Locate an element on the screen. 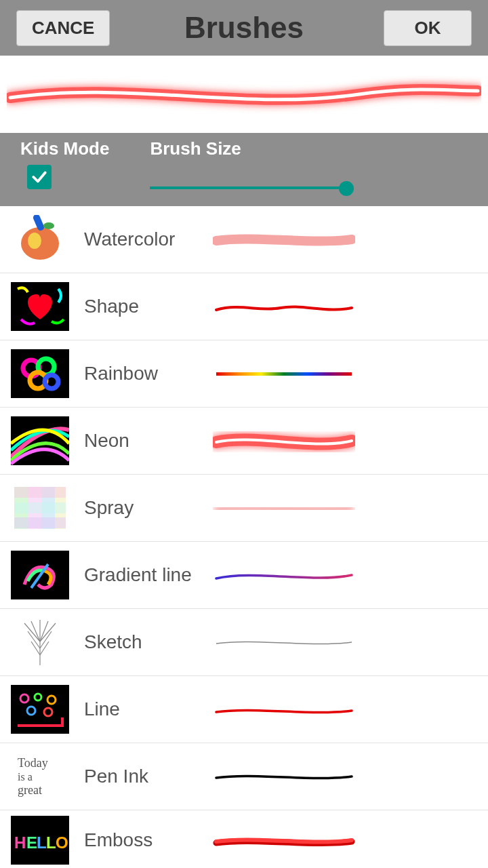  brush-sample-watercolor is located at coordinates (284, 239).